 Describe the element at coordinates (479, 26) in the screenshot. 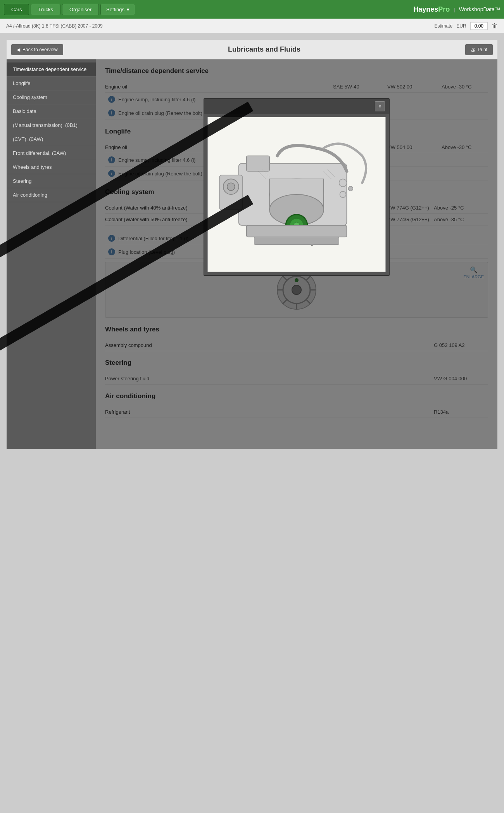

I see `estimate-value: 0.00` at that location.